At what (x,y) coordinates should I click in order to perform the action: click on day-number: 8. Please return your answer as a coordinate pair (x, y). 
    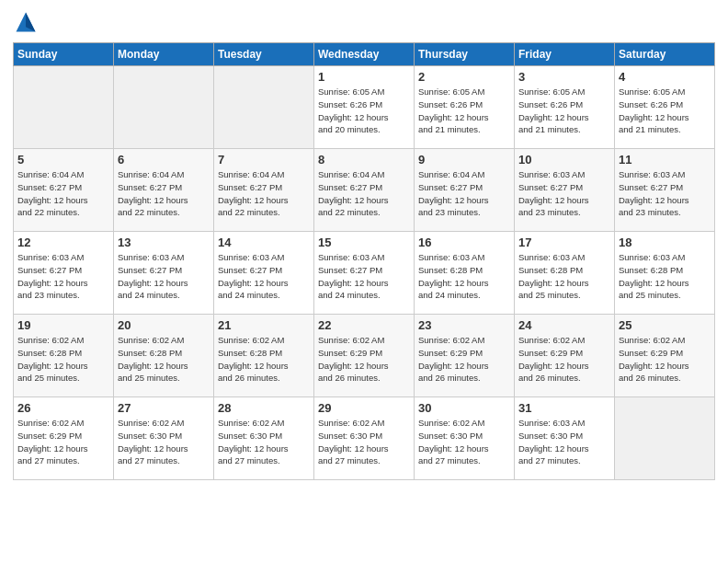
    Looking at the image, I should click on (364, 160).